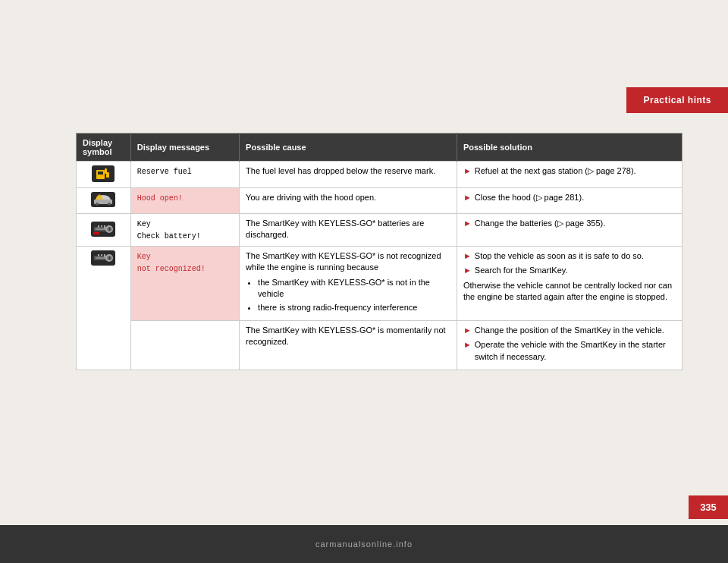 This screenshot has height=563, width=728. I want to click on message-text-hood: Hood open!, so click(160, 199).